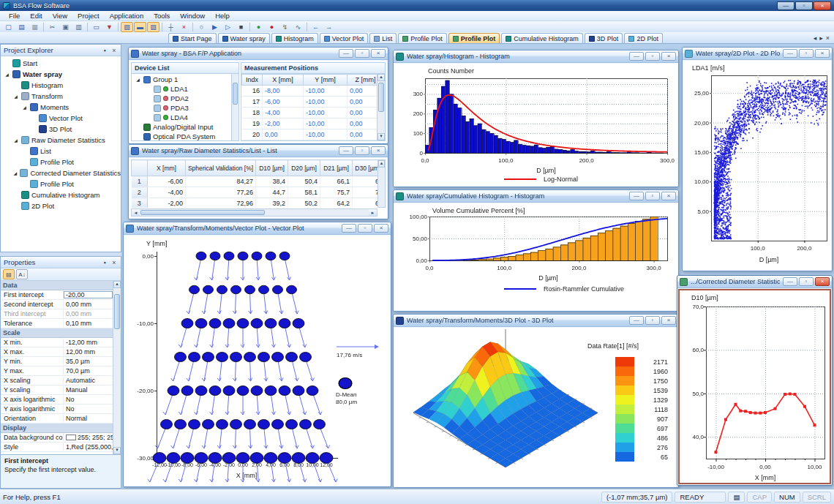 This screenshot has width=834, height=504. I want to click on device-item-group-1: ◢Group 1, so click(181, 79).